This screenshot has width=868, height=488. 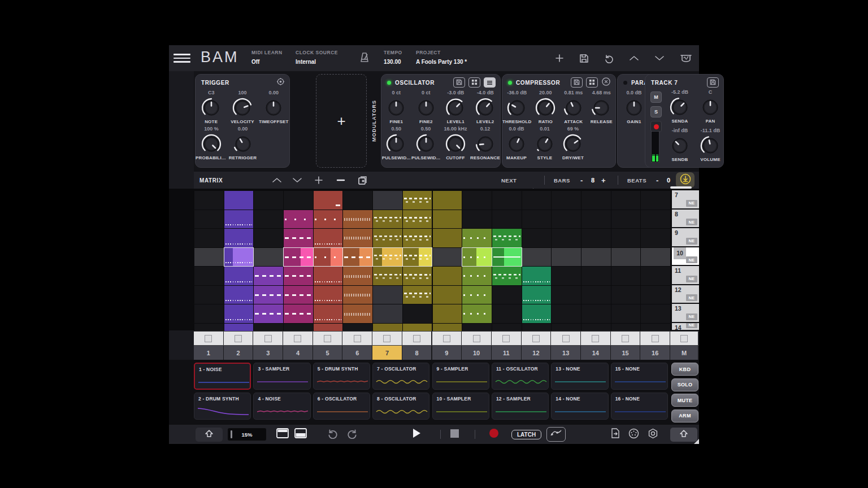 What do you see at coordinates (316, 58) in the screenshot?
I see `clock-source-group: CLOCK SOURCE Internal` at bounding box center [316, 58].